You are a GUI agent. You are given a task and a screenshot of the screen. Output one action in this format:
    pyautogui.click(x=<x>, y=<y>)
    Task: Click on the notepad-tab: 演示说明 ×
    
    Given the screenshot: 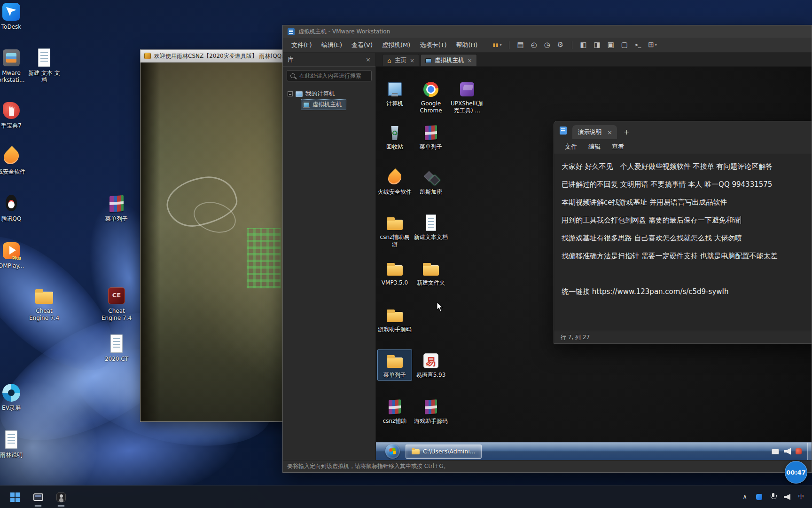 What is the action you would take?
    pyautogui.click(x=595, y=132)
    